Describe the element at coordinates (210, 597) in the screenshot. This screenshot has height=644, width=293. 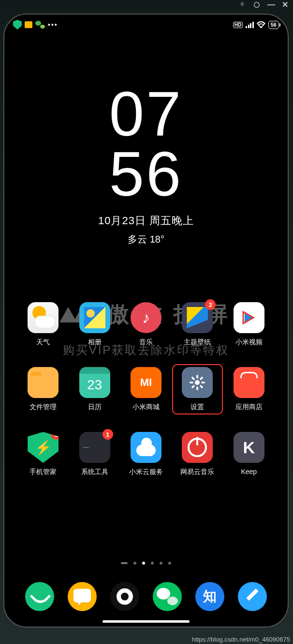
I see `app-zhihu: 知知乎` at that location.